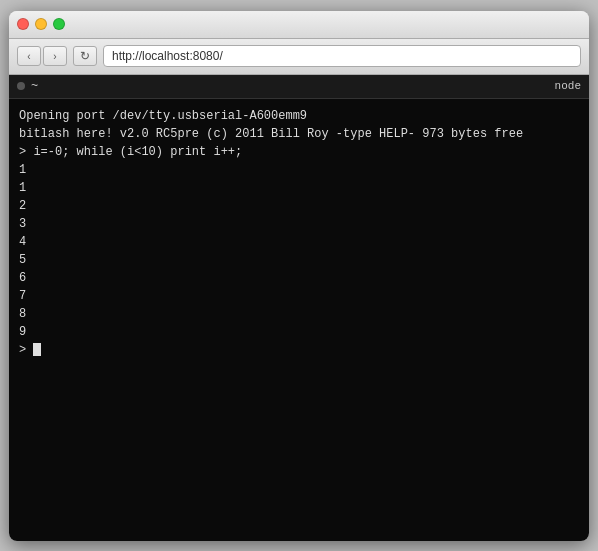 The image size is (598, 551). What do you see at coordinates (299, 350) in the screenshot?
I see `terminal-prompt-cursor-line: >` at bounding box center [299, 350].